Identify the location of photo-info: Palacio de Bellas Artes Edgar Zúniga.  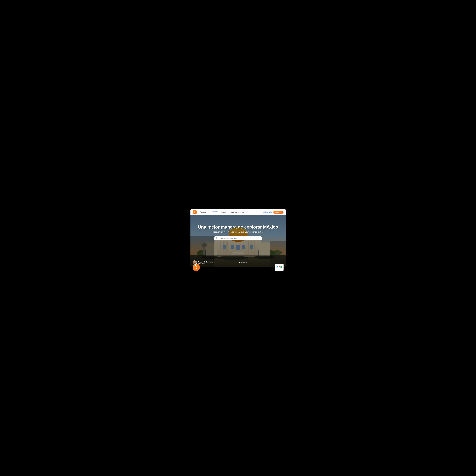
(206, 263).